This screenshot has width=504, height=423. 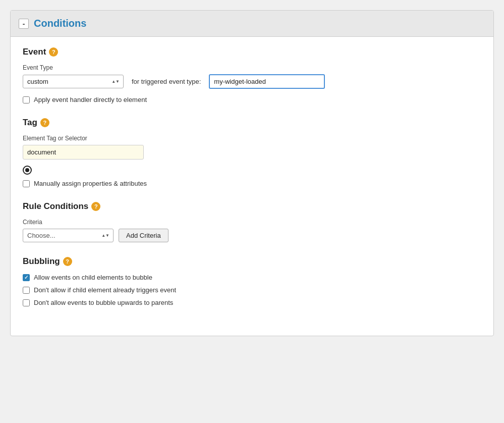 What do you see at coordinates (68, 235) in the screenshot?
I see `criteria-select-wrapper: Choose... Page URL Cookie Variable` at bounding box center [68, 235].